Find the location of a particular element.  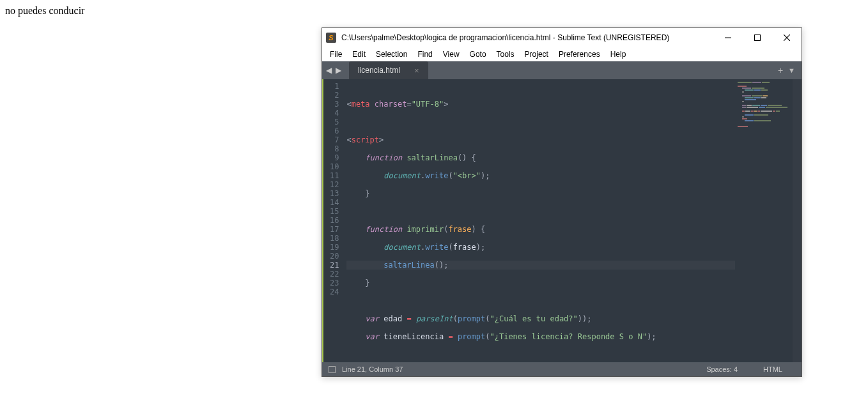

status-language: HTML is located at coordinates (773, 369).